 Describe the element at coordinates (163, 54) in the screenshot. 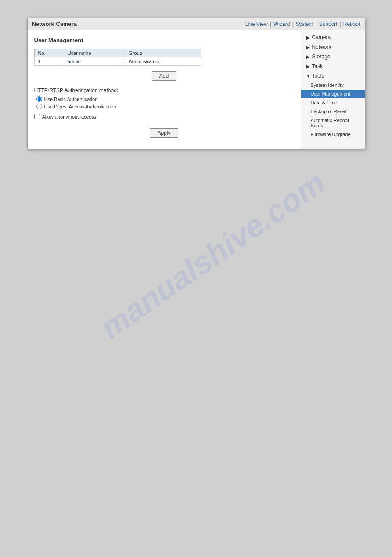

I see `col-header-group: Group` at that location.